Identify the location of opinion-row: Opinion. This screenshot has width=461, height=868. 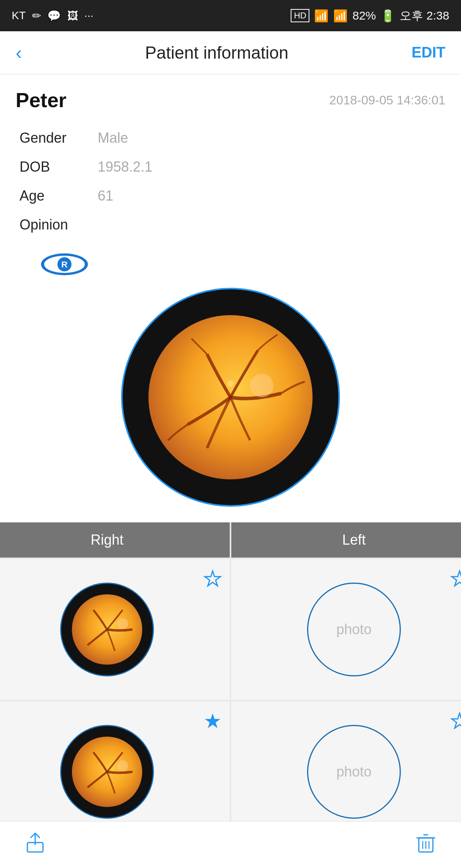
(232, 224).